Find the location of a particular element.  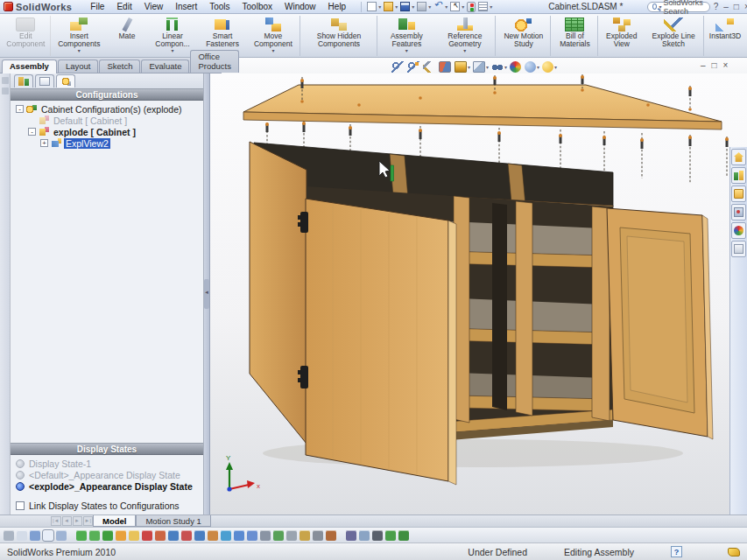

design-library-icon is located at coordinates (739, 175).